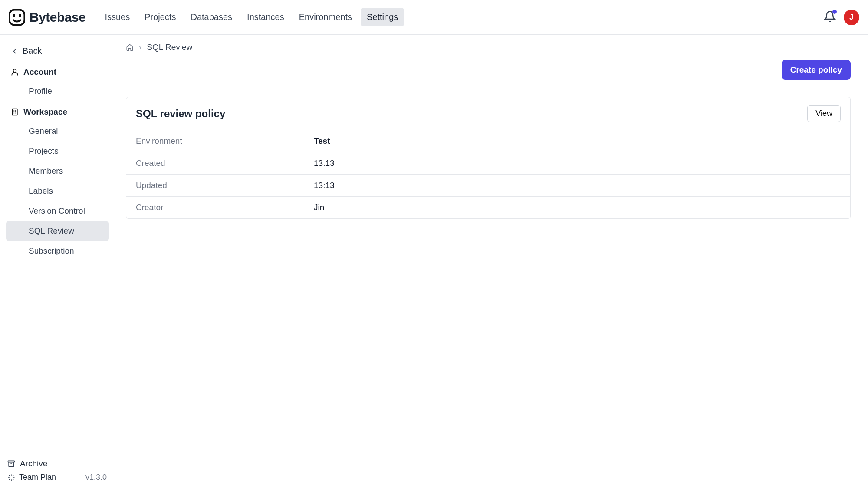 Image resolution: width=868 pixels, height=488 pixels. Describe the element at coordinates (57, 231) in the screenshot. I see `sidebar-item-sql-review: SQL Review` at that location.